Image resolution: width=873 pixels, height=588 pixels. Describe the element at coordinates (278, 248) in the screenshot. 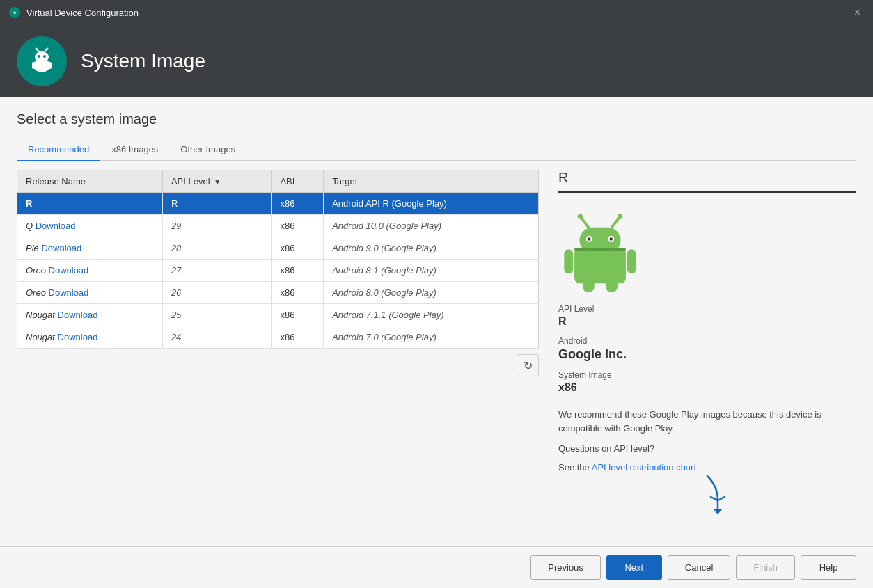

I see `table-row: Pie Download28x86Android 9.0 (Google Pla…` at that location.